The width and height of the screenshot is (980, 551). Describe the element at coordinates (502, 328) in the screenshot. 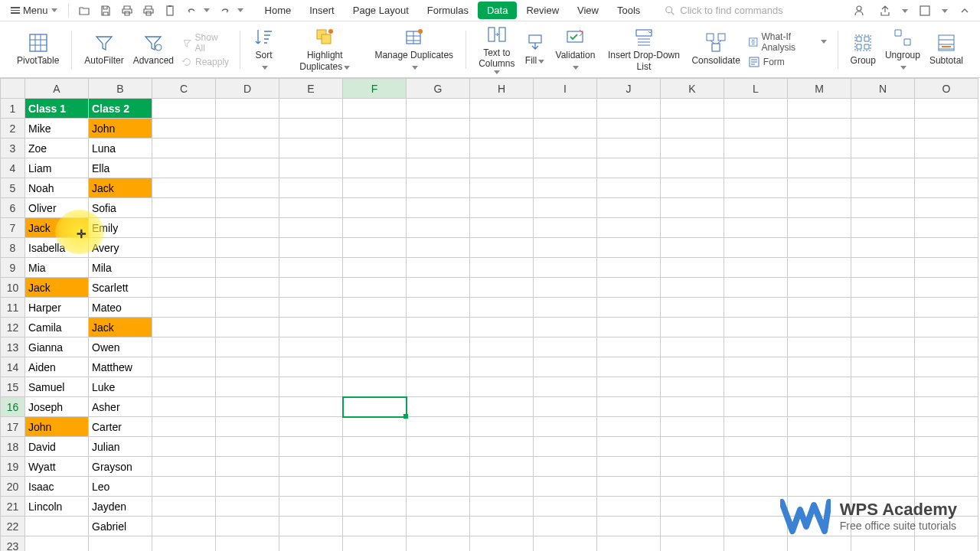

I see `cell-H12` at that location.